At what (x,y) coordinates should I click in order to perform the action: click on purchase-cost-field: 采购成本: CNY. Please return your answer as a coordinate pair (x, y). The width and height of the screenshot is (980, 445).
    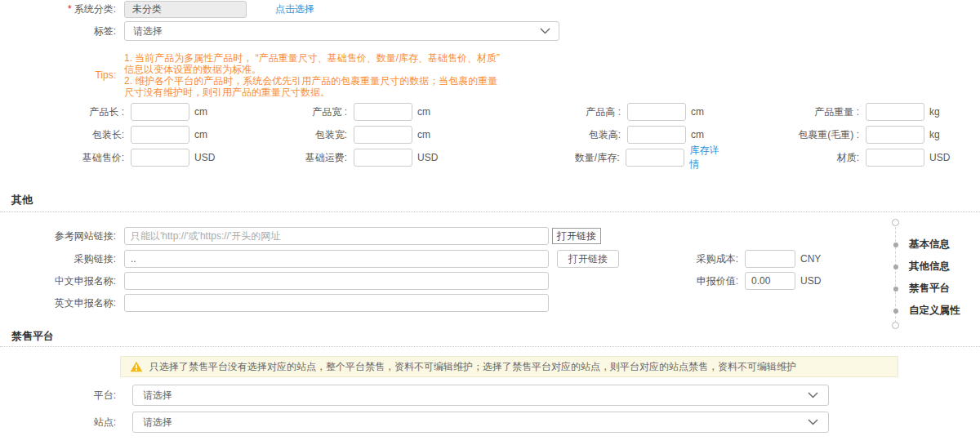
    Looking at the image, I should click on (758, 259).